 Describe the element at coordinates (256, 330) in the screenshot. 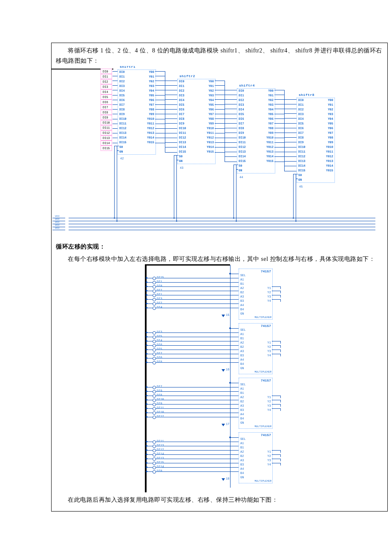

I see `mux-row: SEL` at that location.